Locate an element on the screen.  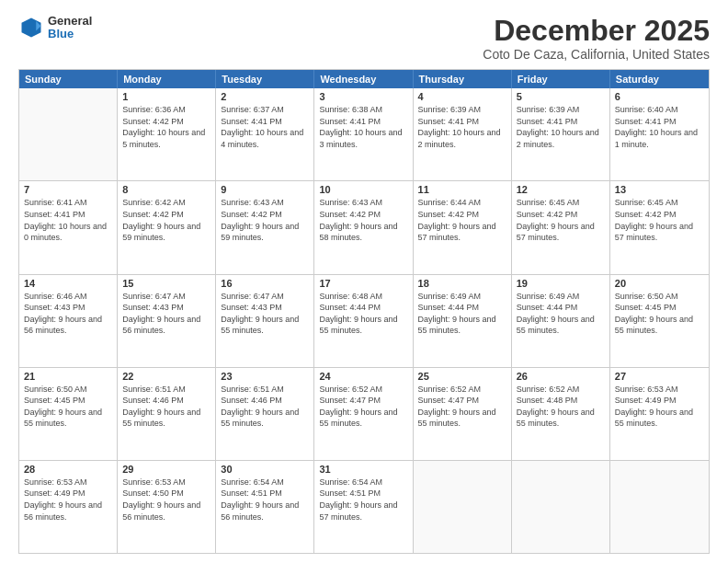
calendar-cell: 2Sunrise: 6:37 AMSunset: 4:41 PMDaylight… is located at coordinates (265, 134).